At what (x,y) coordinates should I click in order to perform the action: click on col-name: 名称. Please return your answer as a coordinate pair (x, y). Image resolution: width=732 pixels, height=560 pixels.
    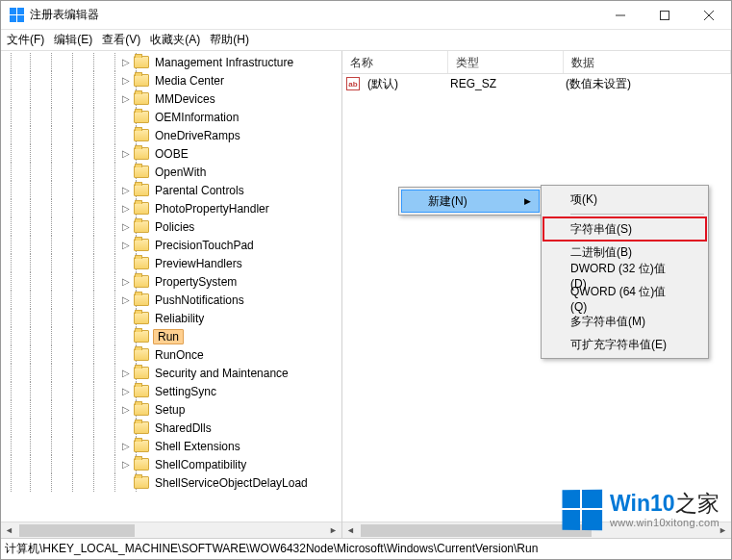
    Looking at the image, I should click on (395, 62).